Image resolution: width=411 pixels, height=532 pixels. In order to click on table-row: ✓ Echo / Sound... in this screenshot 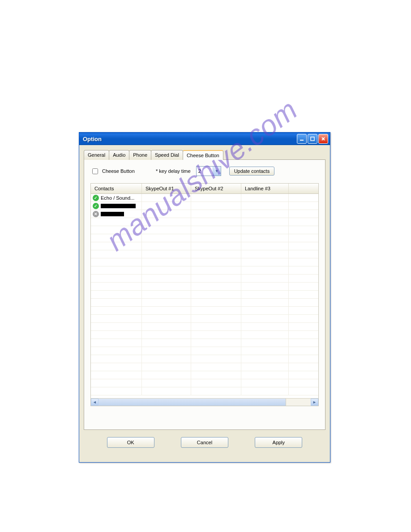, I will do `click(205, 198)`.